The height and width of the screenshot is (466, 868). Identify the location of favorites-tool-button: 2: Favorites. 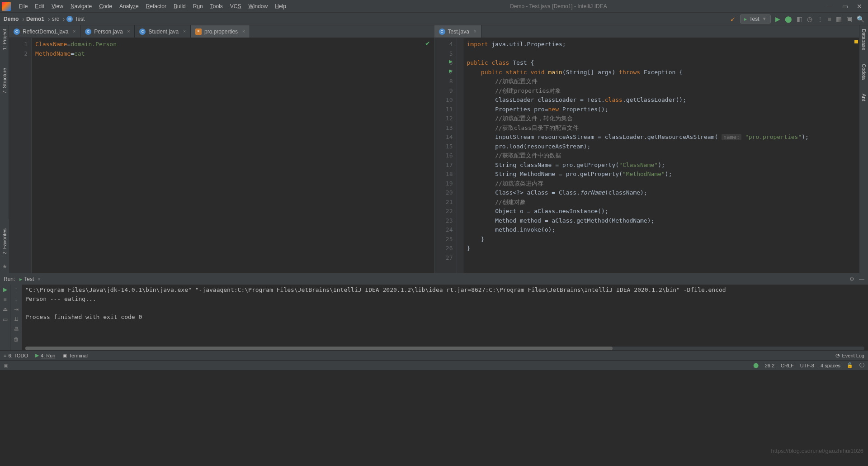
(5, 242).